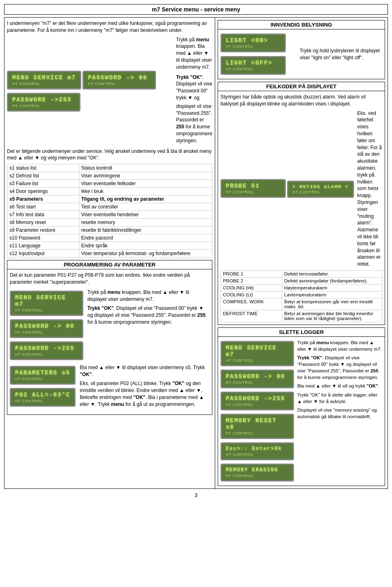 The height and width of the screenshot is (587, 392). I want to click on slette-lcd3: PASSWORD ->255 HT CONTROL, so click(257, 401).